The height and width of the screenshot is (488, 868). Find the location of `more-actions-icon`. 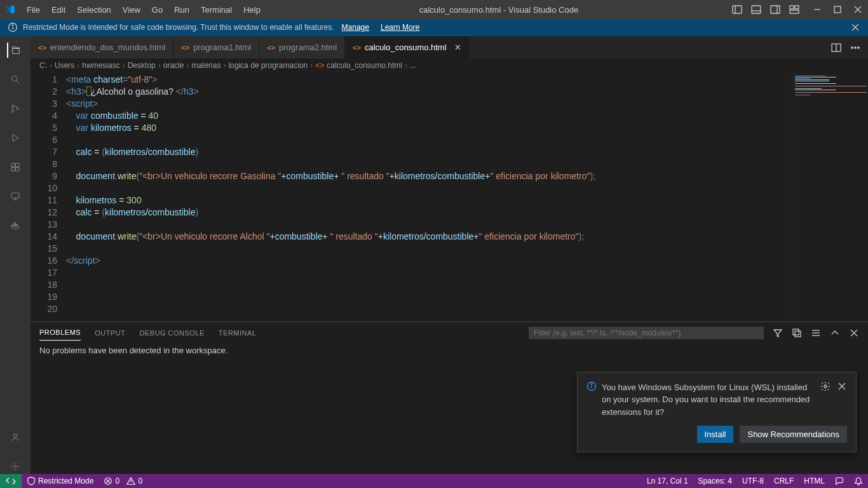

more-actions-icon is located at coordinates (855, 48).